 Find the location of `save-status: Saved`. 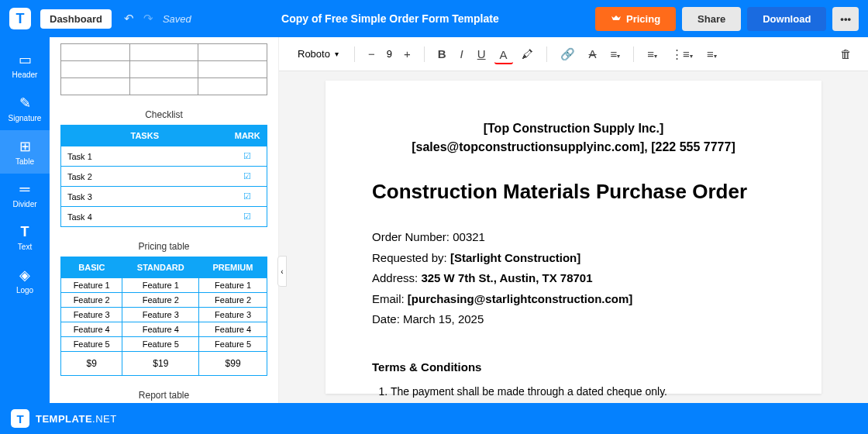

save-status: Saved is located at coordinates (177, 19).